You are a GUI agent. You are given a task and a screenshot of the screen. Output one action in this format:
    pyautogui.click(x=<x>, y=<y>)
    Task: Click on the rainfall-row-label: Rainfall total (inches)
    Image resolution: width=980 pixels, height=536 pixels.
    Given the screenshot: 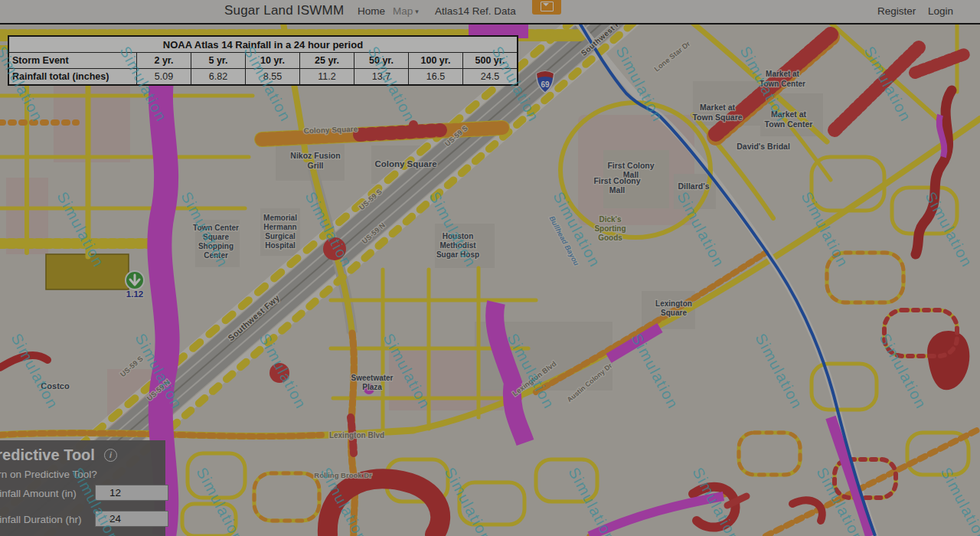 What is the action you would take?
    pyautogui.click(x=73, y=77)
    